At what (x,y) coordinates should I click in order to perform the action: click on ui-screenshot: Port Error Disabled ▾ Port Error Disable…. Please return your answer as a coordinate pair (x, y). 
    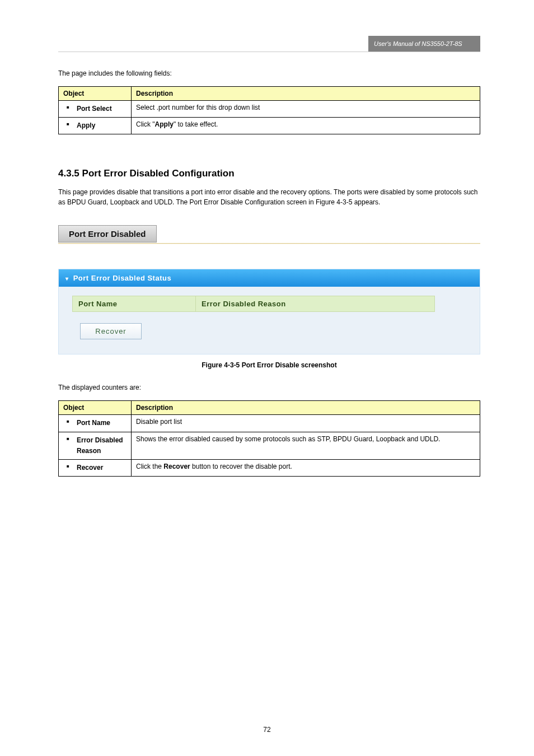
    Looking at the image, I should click on (269, 290).